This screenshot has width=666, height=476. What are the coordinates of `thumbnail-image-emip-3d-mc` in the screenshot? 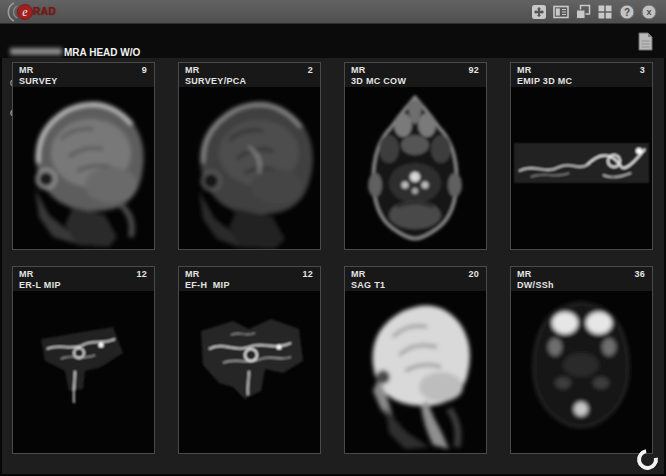 It's located at (582, 168).